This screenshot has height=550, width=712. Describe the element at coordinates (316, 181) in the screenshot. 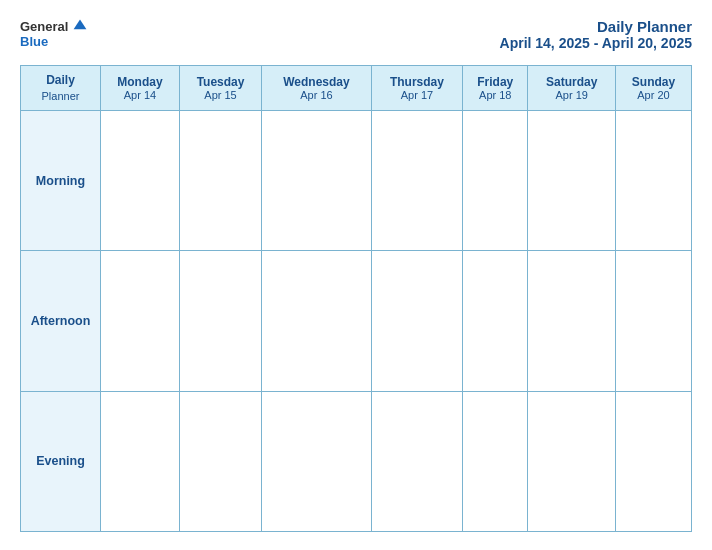

I see `cell-morning-wednesday` at that location.